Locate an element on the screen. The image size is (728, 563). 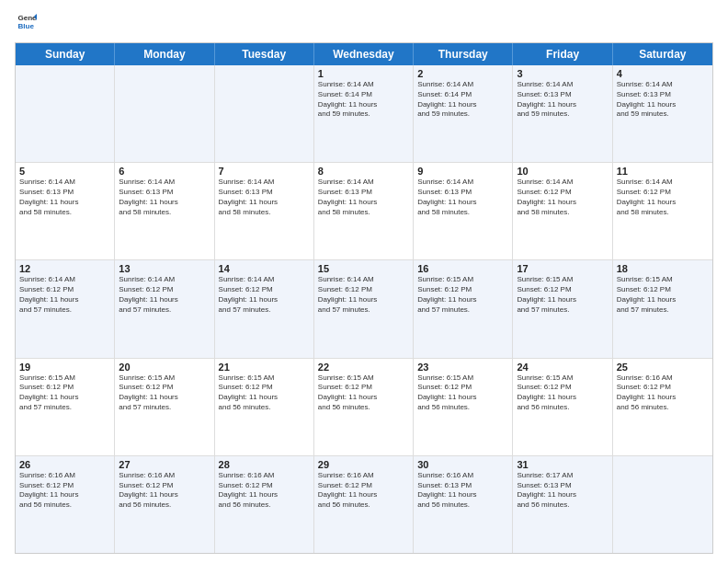
day-number: 31 is located at coordinates (563, 465).